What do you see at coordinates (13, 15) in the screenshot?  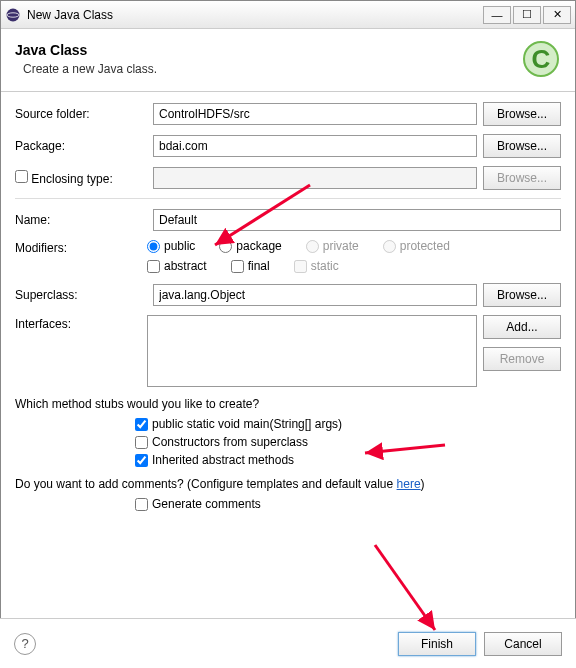 I see `eclipse-icon` at bounding box center [13, 15].